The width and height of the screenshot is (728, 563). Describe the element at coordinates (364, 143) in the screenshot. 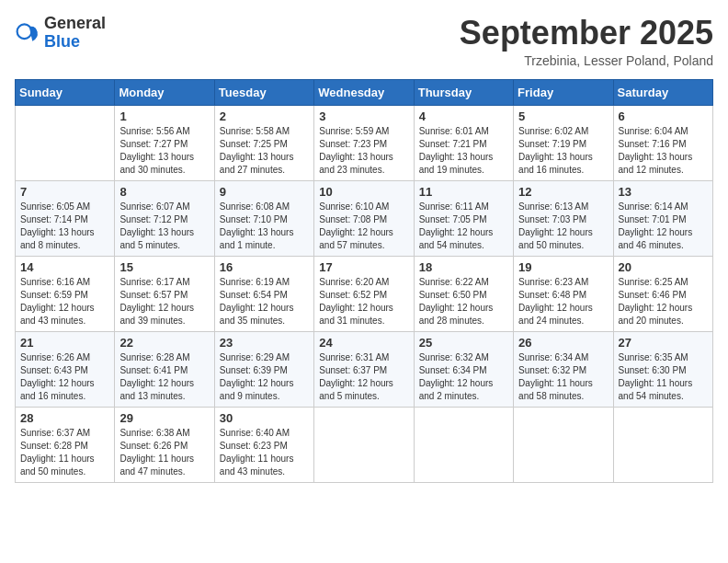

I see `calendar-cell: 3Sunrise: 5:59 AM Sunset: 7:23 PM Daylig…` at that location.